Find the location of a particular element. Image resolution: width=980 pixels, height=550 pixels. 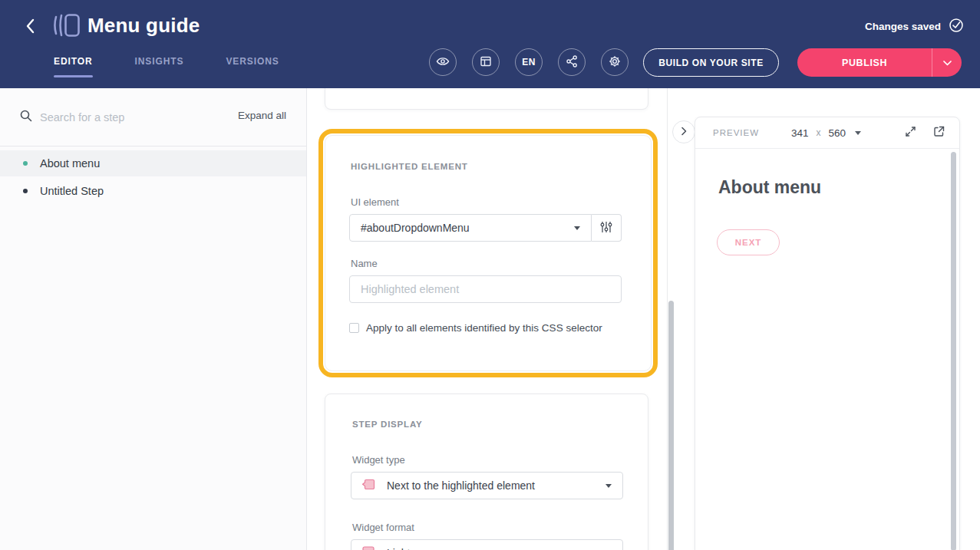

widget-type-select: Next to the highlighted element is located at coordinates (487, 486).